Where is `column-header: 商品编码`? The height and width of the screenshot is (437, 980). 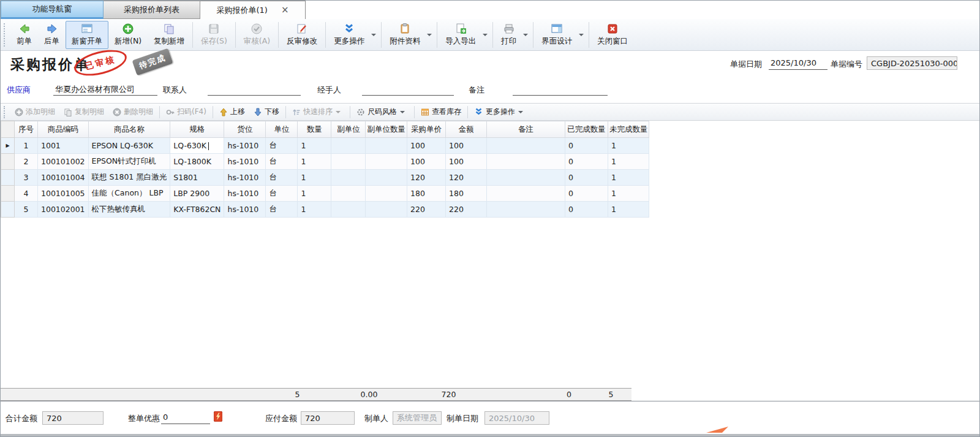
column-header: 商品编码 is located at coordinates (64, 130).